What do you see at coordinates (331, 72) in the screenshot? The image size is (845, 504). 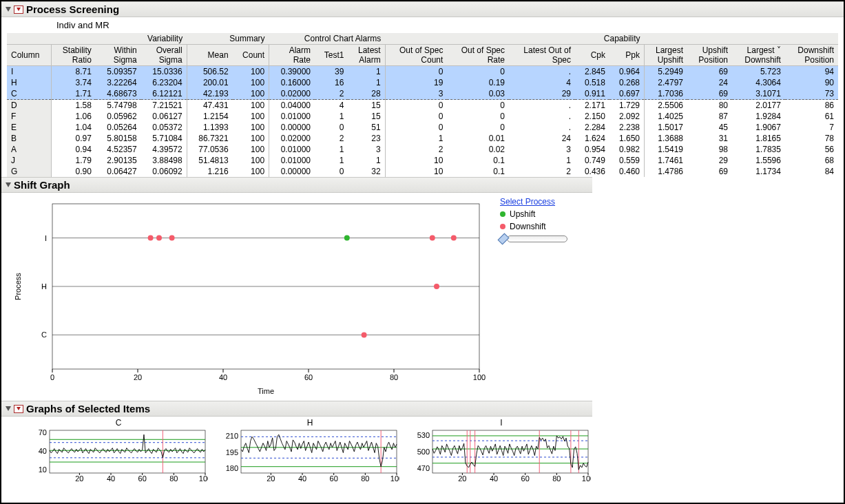 I see `cell: 39` at bounding box center [331, 72].